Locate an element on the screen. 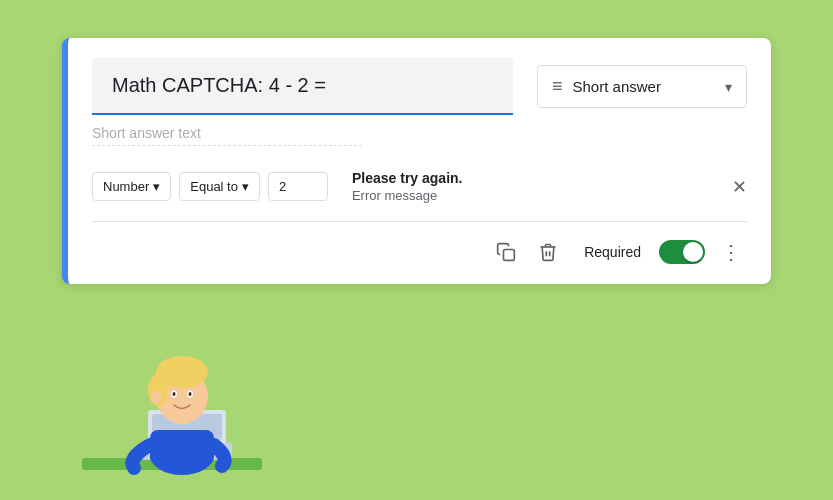 Image resolution: width=833 pixels, height=500 pixels. card-top-row: Math CAPTCHA: 4 - 2 = ≡ Short answer ▾ is located at coordinates (420, 86).